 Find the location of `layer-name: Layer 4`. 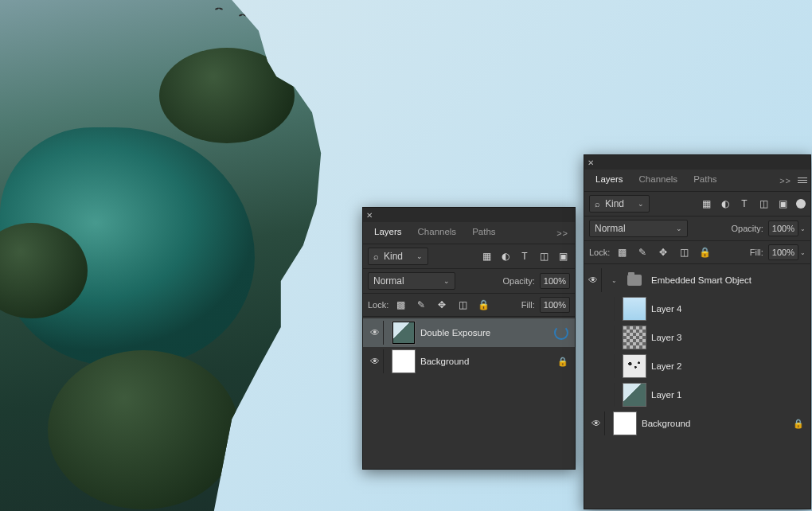

layer-name: Layer 4 is located at coordinates (729, 309).